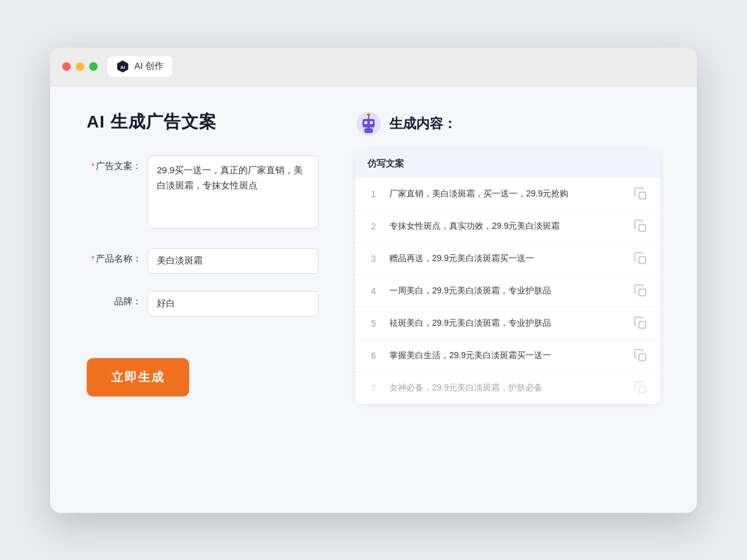 The height and width of the screenshot is (560, 747). I want to click on brand-input, so click(233, 304).